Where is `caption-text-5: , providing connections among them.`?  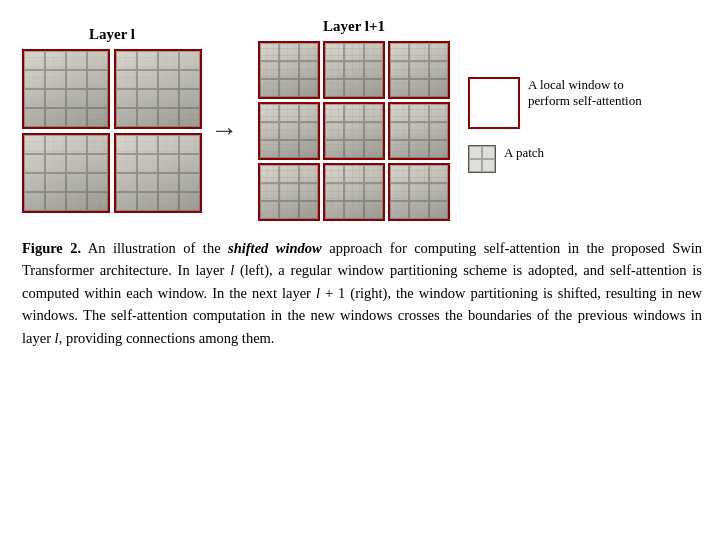
caption-text-5: , providing connections among them. is located at coordinates (167, 338).